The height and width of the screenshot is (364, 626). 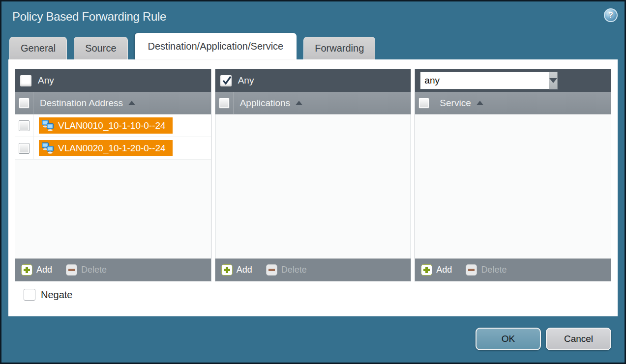 I want to click on tab-general: General, so click(x=38, y=48).